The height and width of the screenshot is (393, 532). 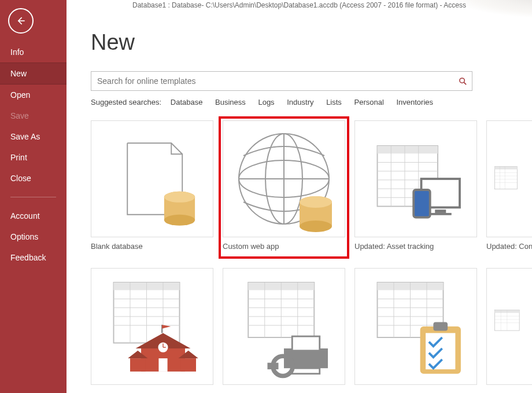 I want to click on suggested-searches: Suggested searches: Database Business Lo…, so click(x=311, y=102).